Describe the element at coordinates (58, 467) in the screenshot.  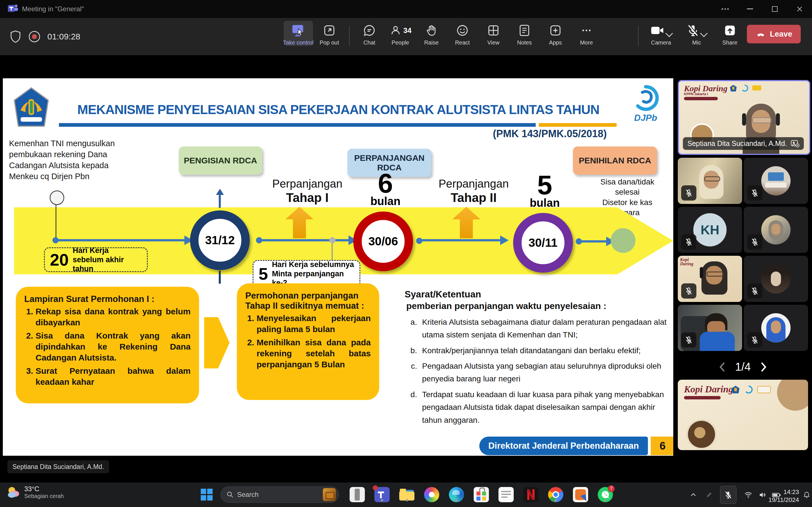
I see `speaker-name-tag: Septiana Dita Suciandari, A.Md.` at that location.